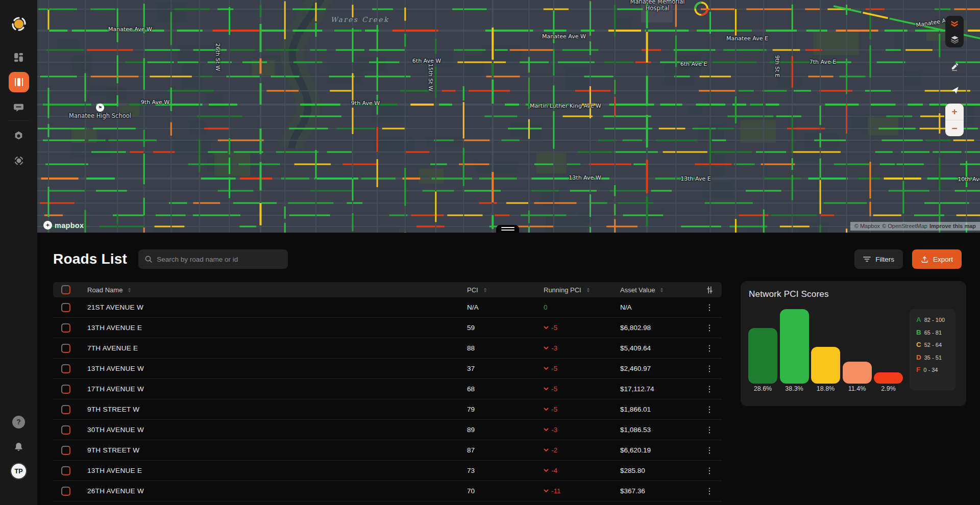 This screenshot has height=505, width=980. What do you see at coordinates (567, 290) in the screenshot?
I see `column-running-pci: Running PCI` at bounding box center [567, 290].